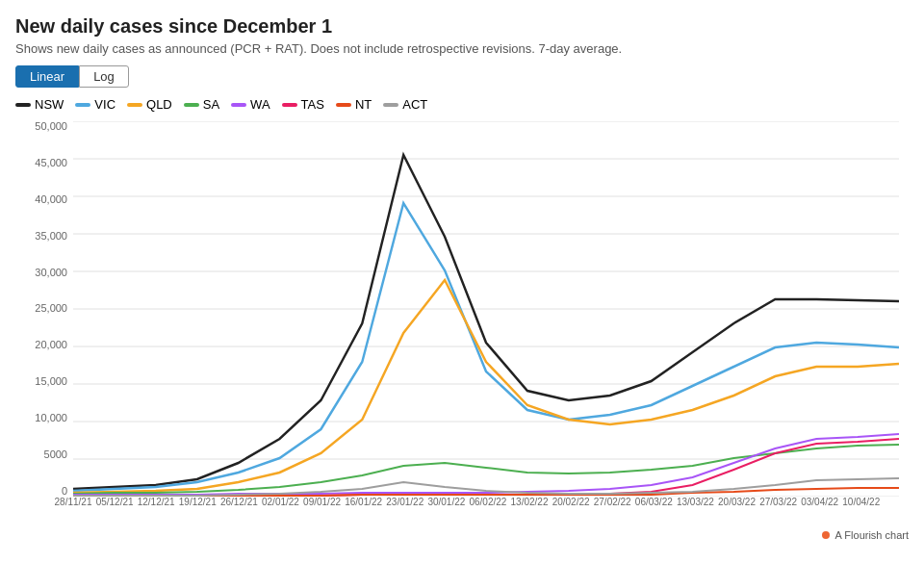 The width and height of the screenshot is (924, 563). Describe the element at coordinates (95, 104) in the screenshot. I see `legend-item-vic: VIC` at that location.